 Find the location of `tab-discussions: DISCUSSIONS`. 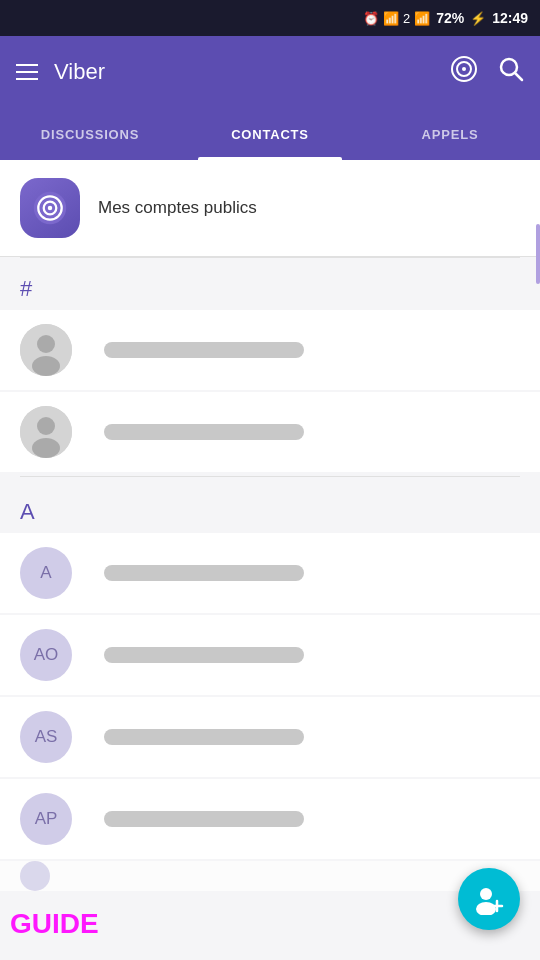

tab-discussions: DISCUSSIONS is located at coordinates (90, 134).